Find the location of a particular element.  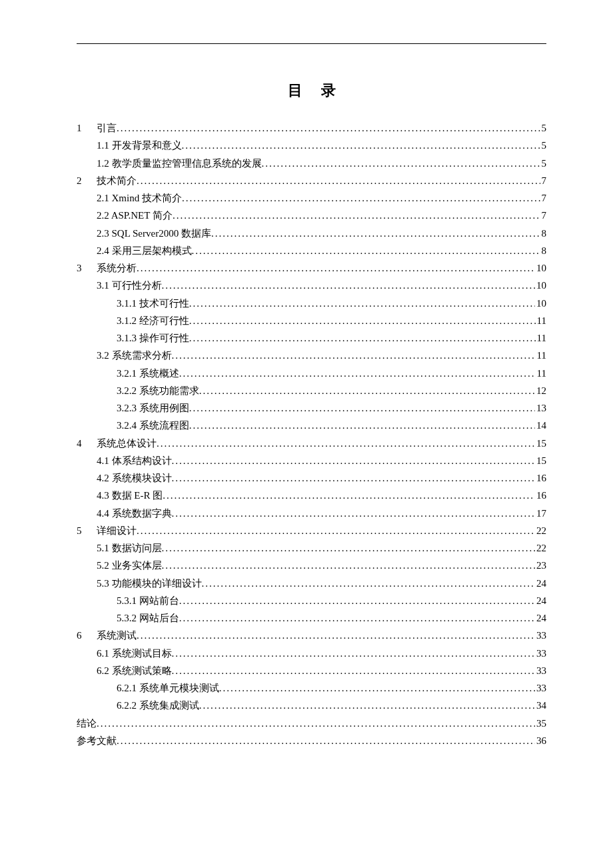

toc-entry: 5.3.1 网站前台24 is located at coordinates (312, 601).